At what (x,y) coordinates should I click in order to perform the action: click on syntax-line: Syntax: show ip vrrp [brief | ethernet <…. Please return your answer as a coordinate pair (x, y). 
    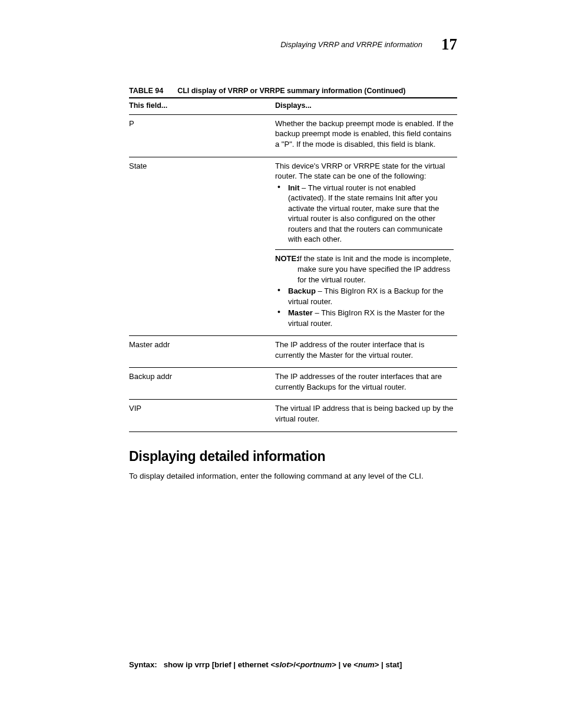
    Looking at the image, I should click on (265, 665).